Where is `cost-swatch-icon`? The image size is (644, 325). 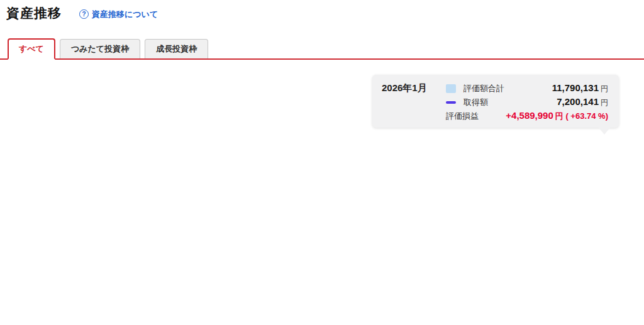
cost-swatch-icon is located at coordinates (451, 102).